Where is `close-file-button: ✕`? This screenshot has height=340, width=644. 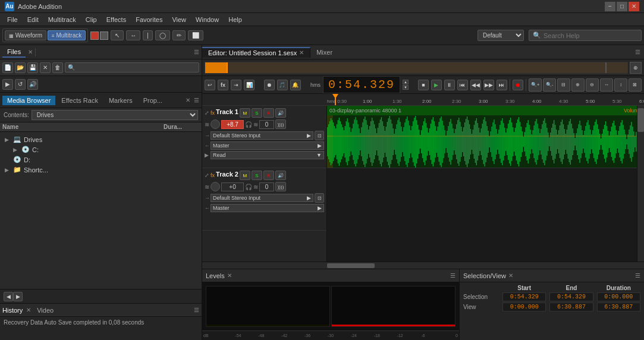 close-file-button: ✕ is located at coordinates (45, 68).